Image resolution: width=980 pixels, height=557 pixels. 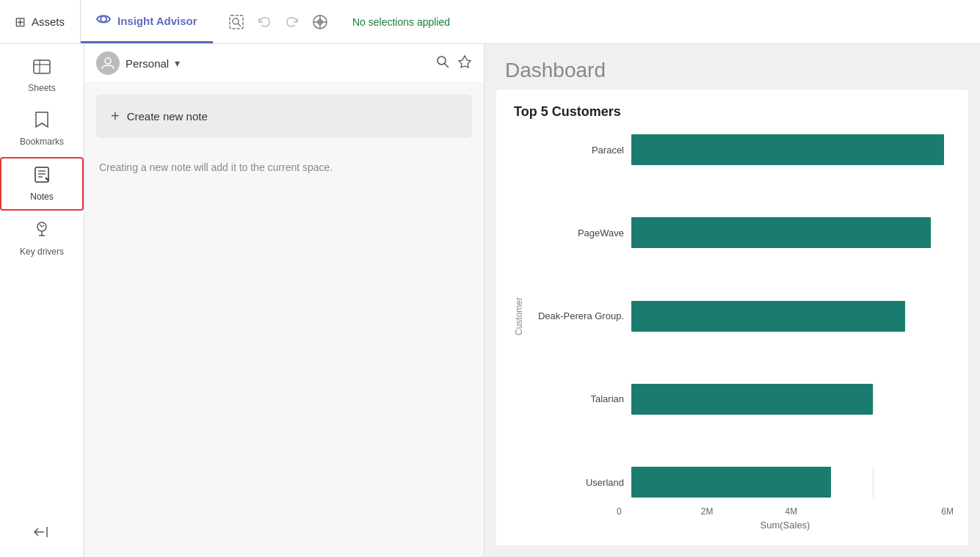 What do you see at coordinates (278, 22) in the screenshot?
I see `nav-tools` at bounding box center [278, 22].